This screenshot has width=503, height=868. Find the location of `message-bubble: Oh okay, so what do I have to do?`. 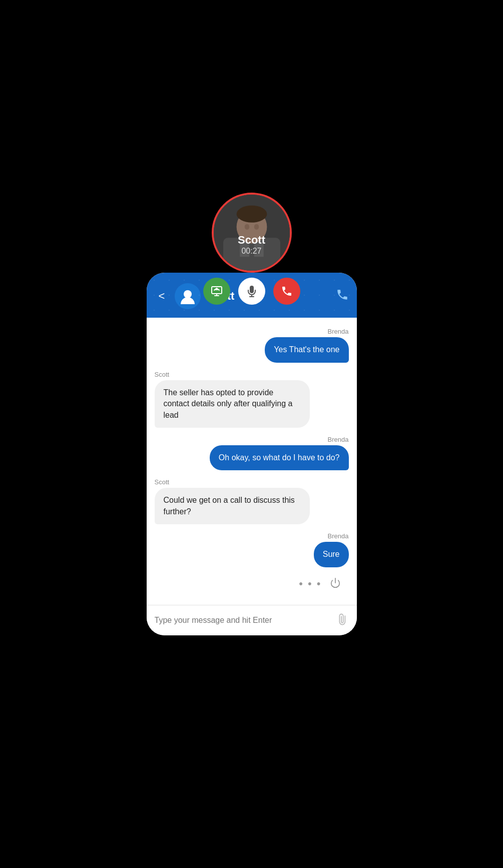

message-bubble: Oh okay, so what do I have to do? is located at coordinates (279, 458).